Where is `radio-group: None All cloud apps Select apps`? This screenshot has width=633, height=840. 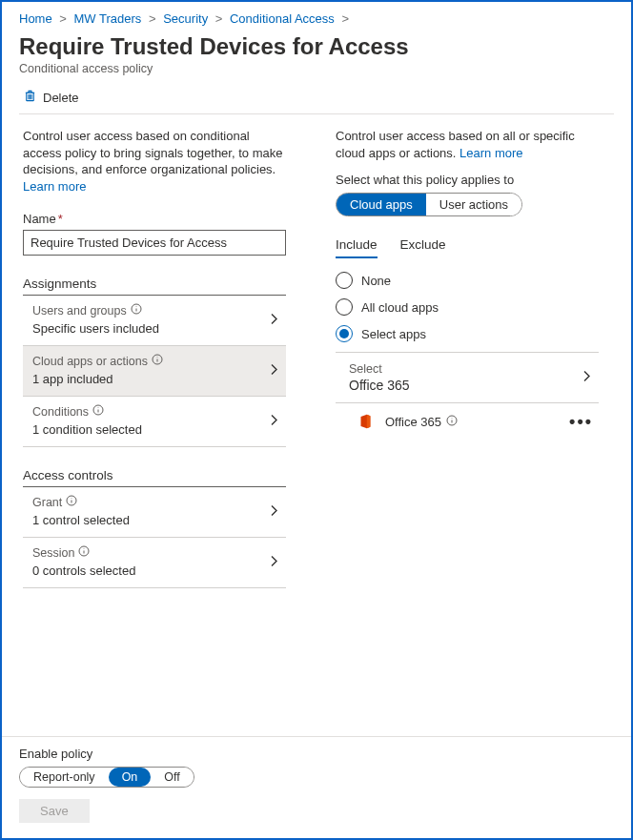 radio-group: None All cloud apps Select apps is located at coordinates (467, 307).